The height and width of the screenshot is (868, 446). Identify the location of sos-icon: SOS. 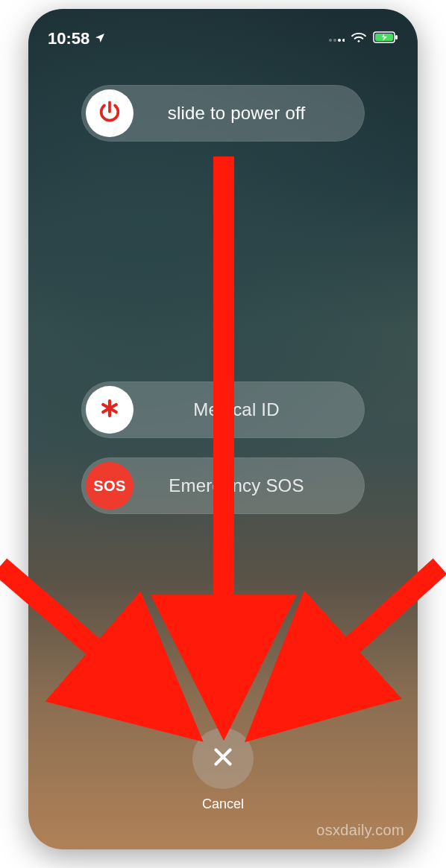
(110, 486).